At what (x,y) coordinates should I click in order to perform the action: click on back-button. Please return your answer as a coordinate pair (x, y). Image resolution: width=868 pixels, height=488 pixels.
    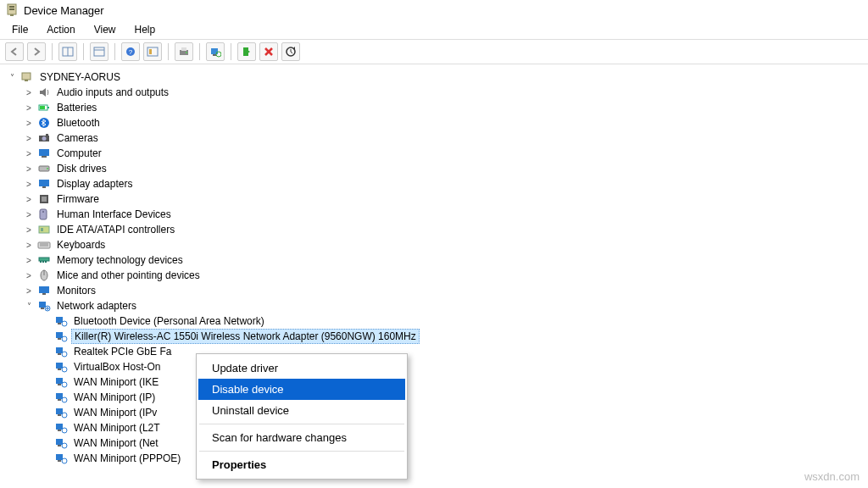
    Looking at the image, I should click on (14, 52).